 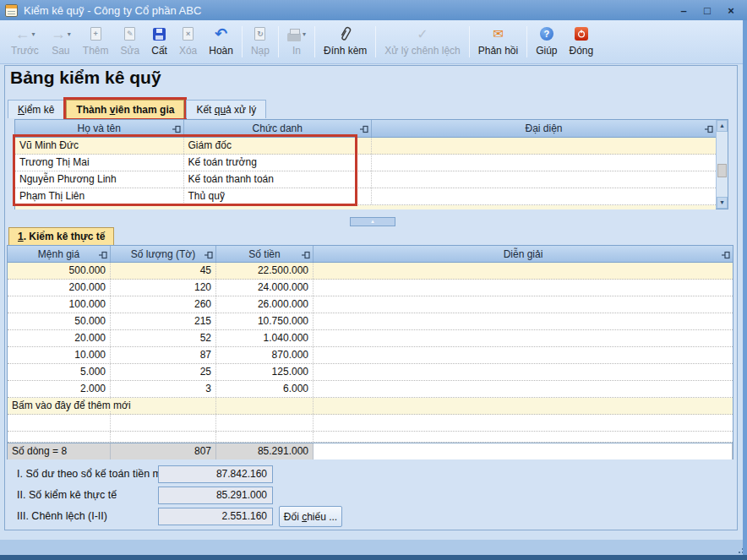 I want to click on delete-document-icon: ×, so click(x=188, y=34).